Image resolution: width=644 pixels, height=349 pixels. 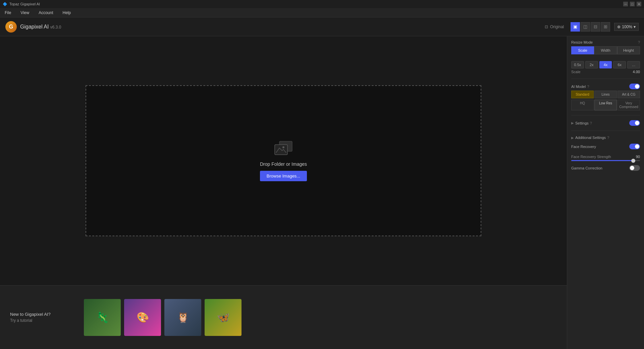 I want to click on ai-model-tabs: Standard Lines Art & CG, so click(x=606, y=95).